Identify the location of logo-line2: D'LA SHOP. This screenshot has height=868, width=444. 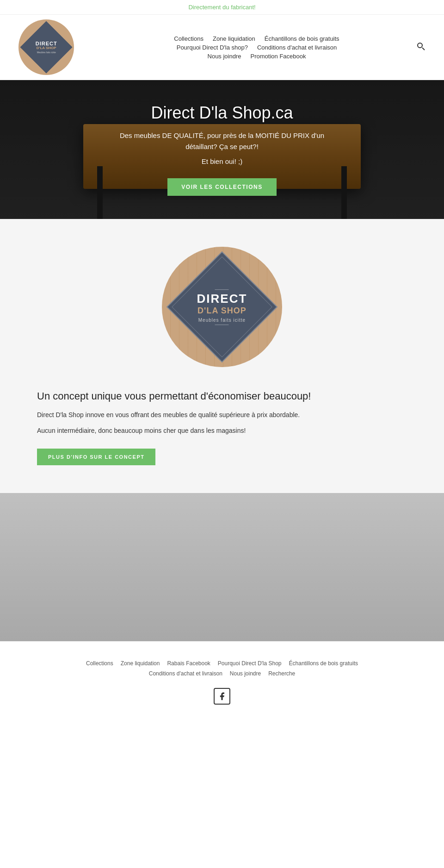
(46, 48).